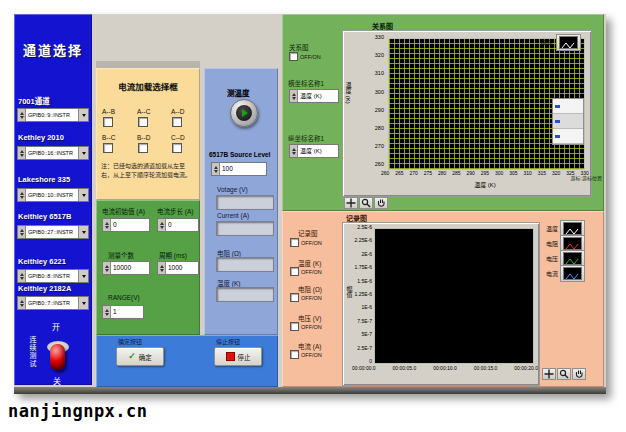 The image size is (626, 432). What do you see at coordinates (306, 272) in the screenshot?
I see `record-switch-temp: OFF/ON` at bounding box center [306, 272].